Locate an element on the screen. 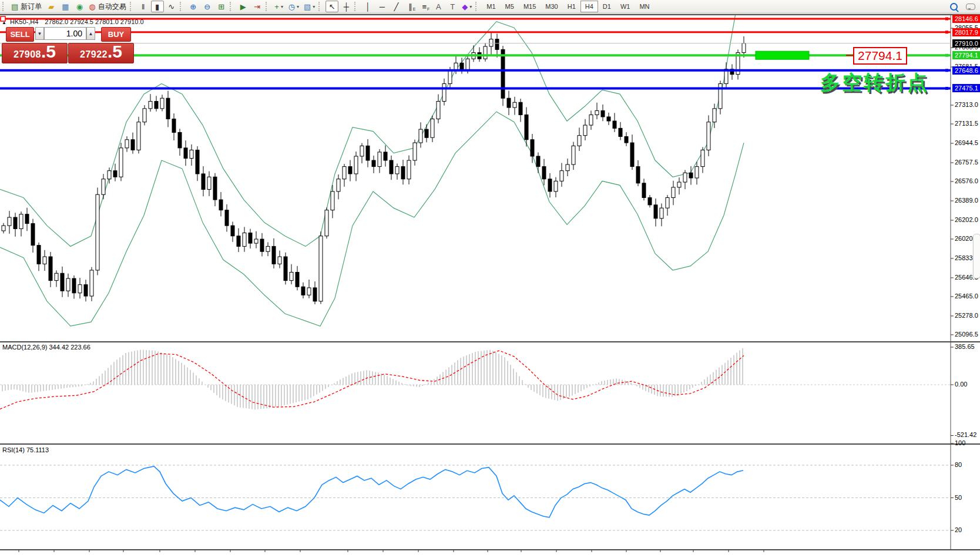 Image resolution: width=980 pixels, height=558 pixels. rsi-pane is located at coordinates (475, 498).